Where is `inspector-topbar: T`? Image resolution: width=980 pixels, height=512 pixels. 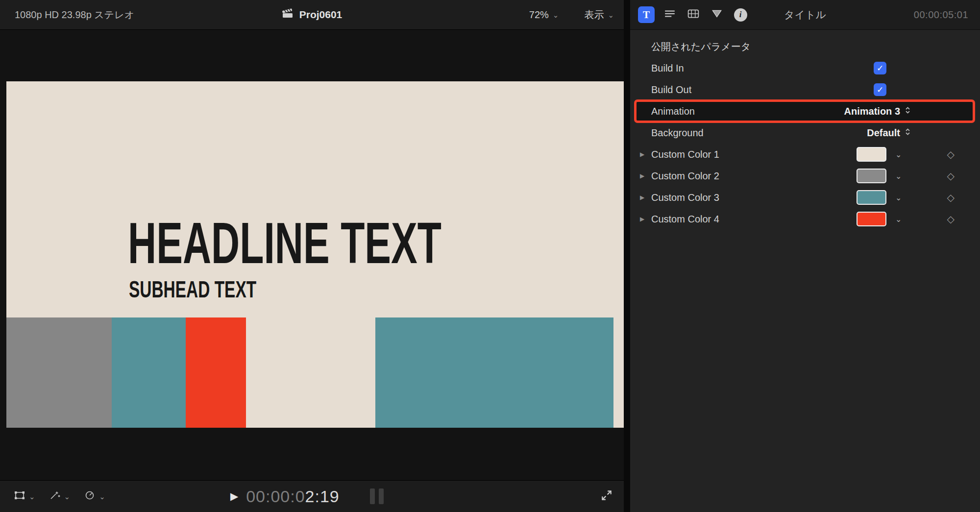 inspector-topbar: T is located at coordinates (805, 15).